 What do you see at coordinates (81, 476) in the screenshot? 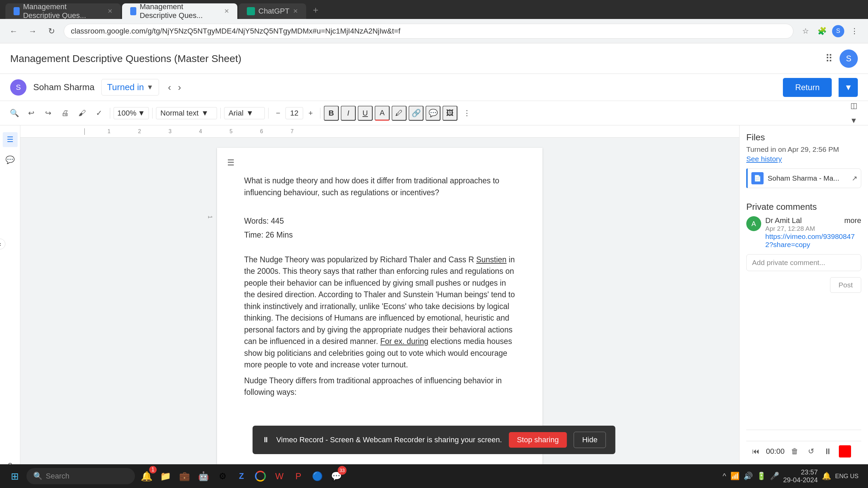
I see `taskbar-search: 🔍 Search` at bounding box center [81, 476].